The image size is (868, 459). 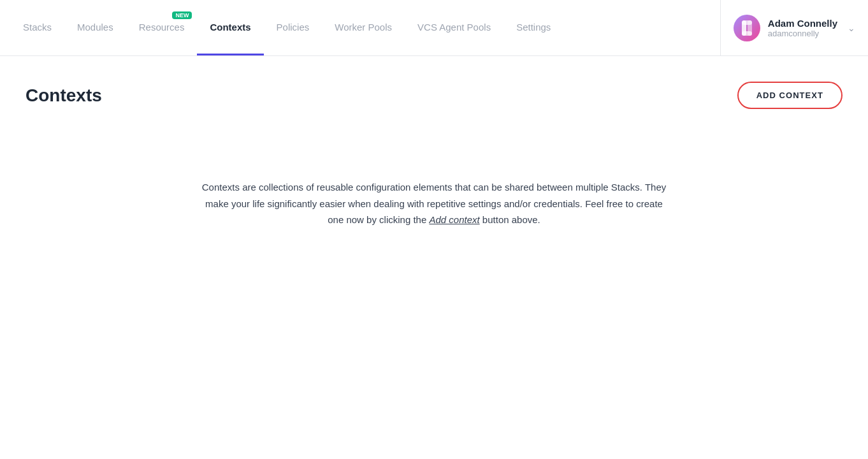 I want to click on chevron-down-icon: ⌄, so click(x=851, y=28).